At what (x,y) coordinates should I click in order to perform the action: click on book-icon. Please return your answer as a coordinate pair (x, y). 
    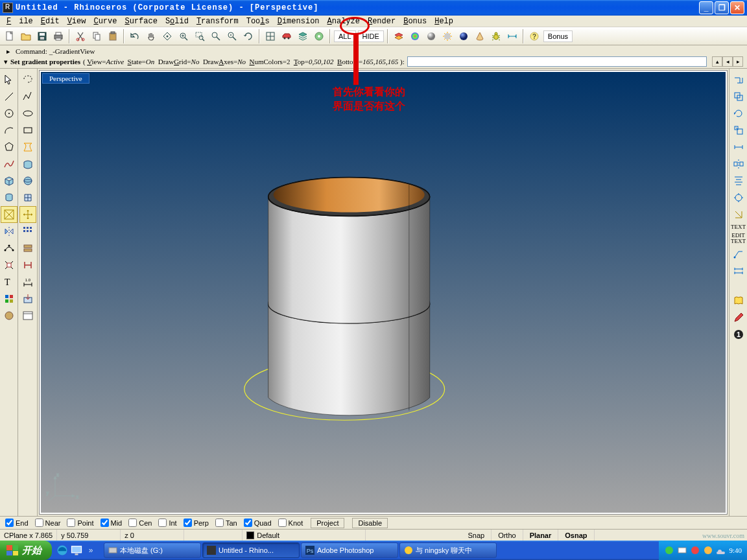
    Looking at the image, I should click on (739, 301).